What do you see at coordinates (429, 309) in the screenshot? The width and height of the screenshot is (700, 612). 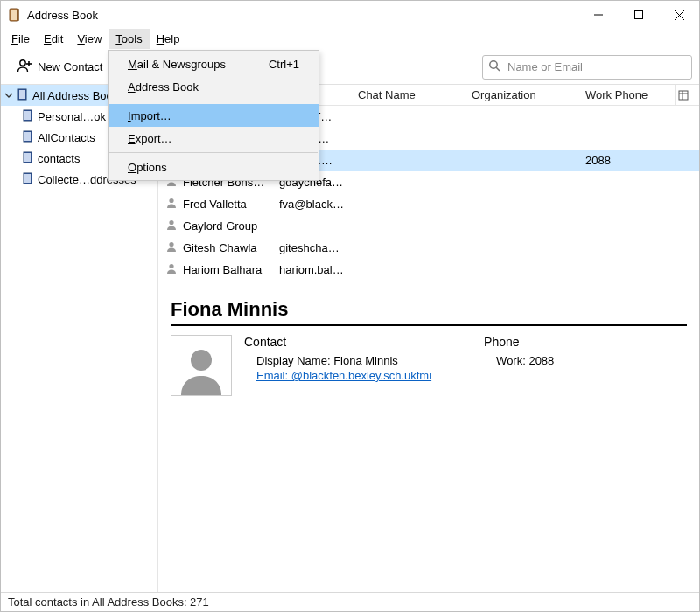 I see `detail-display-name: Fiona Minnis` at bounding box center [429, 309].